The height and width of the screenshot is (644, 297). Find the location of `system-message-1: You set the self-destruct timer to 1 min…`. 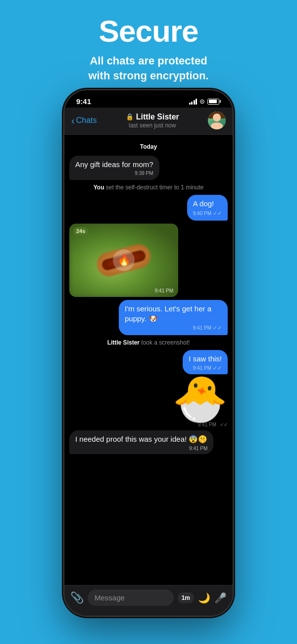

system-message-1: You set the self-destruct timer to 1 min… is located at coordinates (148, 187).